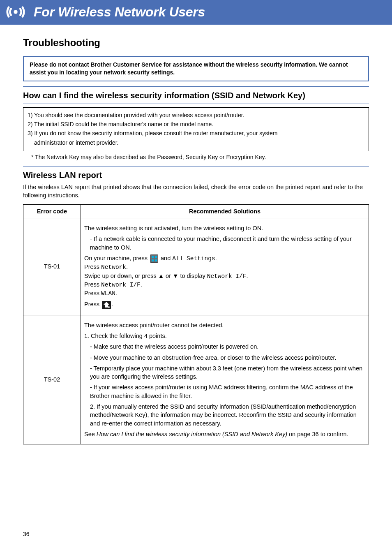 The height and width of the screenshot is (555, 392). What do you see at coordinates (106, 305) in the screenshot?
I see `home-icon` at bounding box center [106, 305].